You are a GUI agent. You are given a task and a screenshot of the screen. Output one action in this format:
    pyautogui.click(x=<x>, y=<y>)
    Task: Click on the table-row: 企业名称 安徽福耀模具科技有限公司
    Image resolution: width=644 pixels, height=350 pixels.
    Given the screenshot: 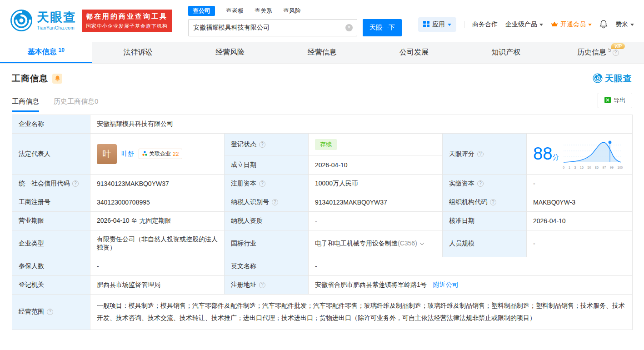 What is the action you would take?
    pyautogui.click(x=323, y=125)
    